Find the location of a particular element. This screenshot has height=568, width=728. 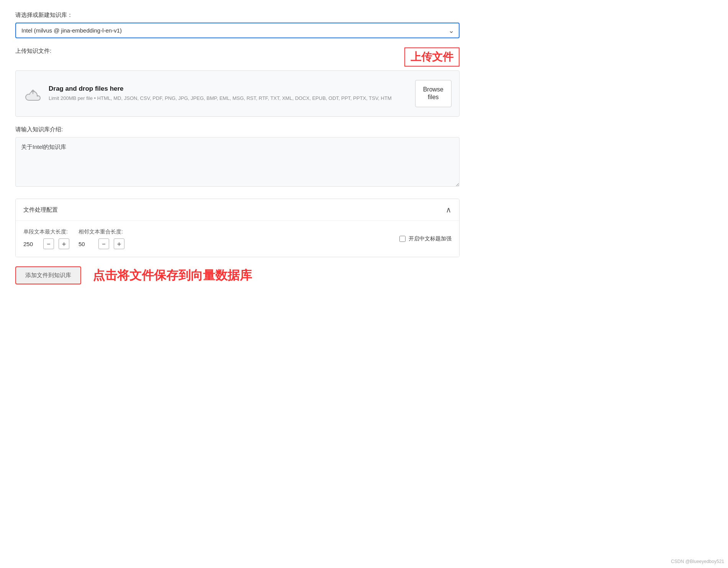

file-limit-text: Limit 200MB per file • HTML, MD, JSON, C… is located at coordinates (229, 98).